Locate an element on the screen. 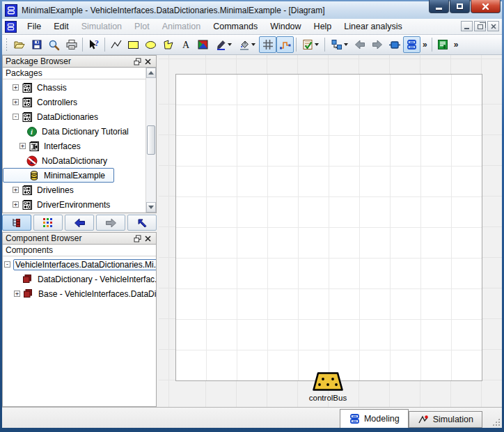 This screenshot has height=432, width=504. translate-dropdown is located at coordinates (346, 45).